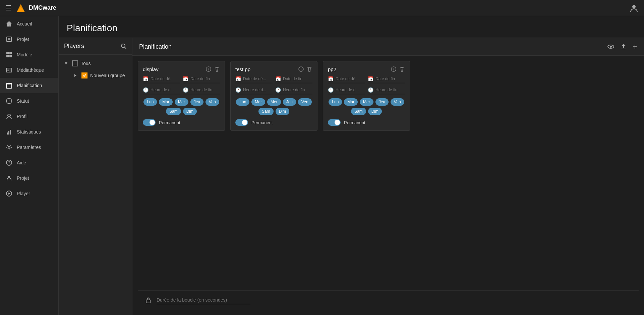  I want to click on date-debut-display: 📅 Date de dé..., so click(162, 80).